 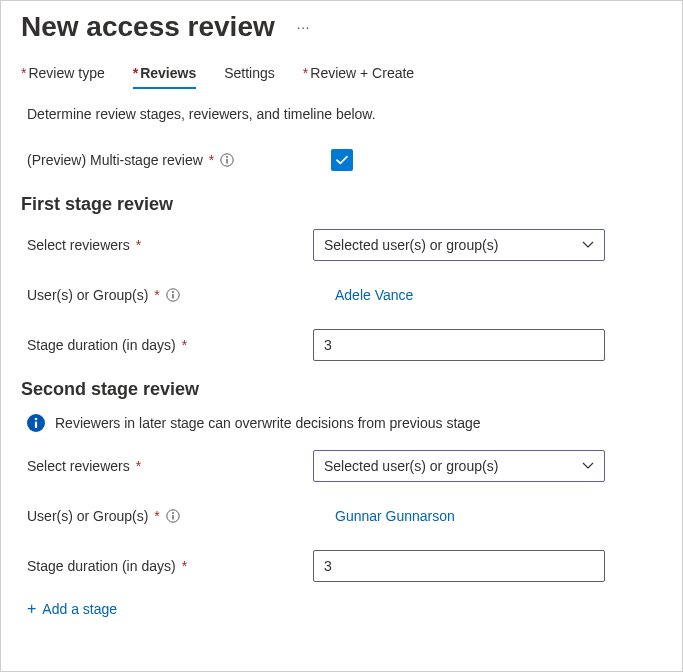 What do you see at coordinates (80, 609) in the screenshot?
I see `add-stage-label: Add a stage` at bounding box center [80, 609].